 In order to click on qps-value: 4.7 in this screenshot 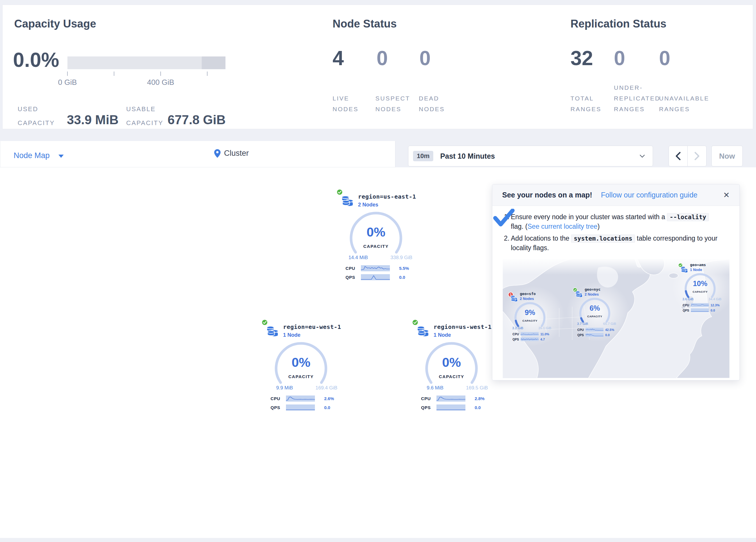, I will do `click(543, 340)`.